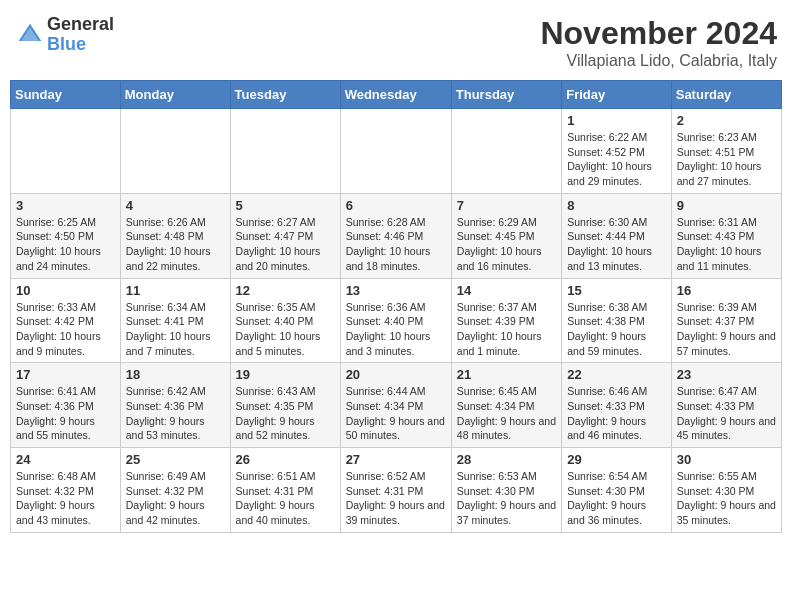  Describe the element at coordinates (176, 414) in the screenshot. I see `day-info: Sunrise: 6:42 AM Sunset: 4:36 PM Dayligh…` at that location.